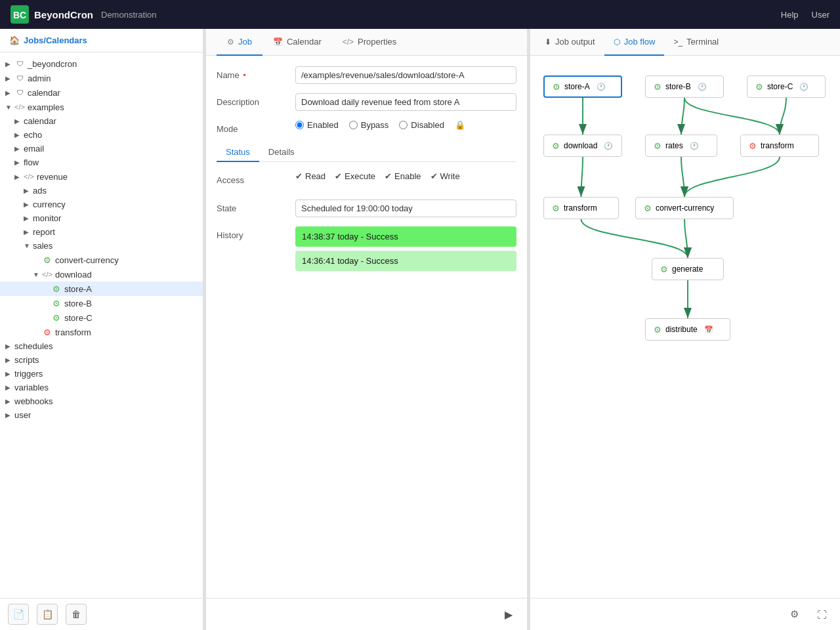 This screenshot has height=630, width=840. I want to click on node-label: convert-currency, so click(685, 208).